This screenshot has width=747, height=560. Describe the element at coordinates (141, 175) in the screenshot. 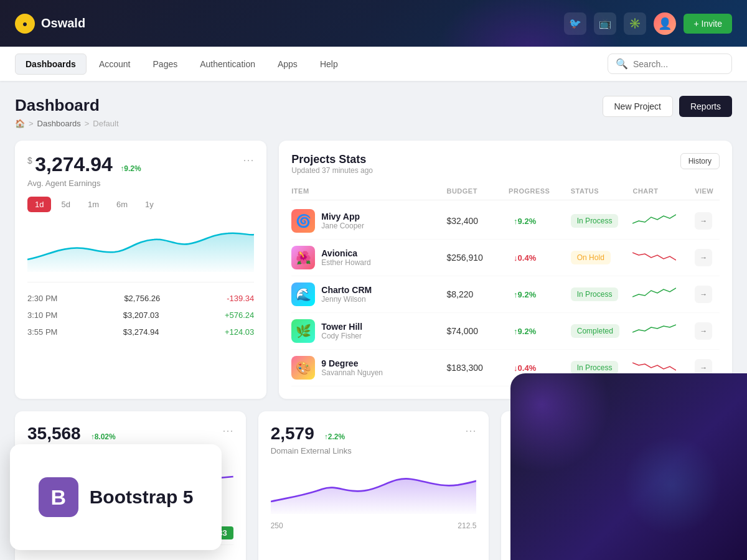

I see `earnings-header: $ 3,274.94 ↑9.2% Avg. Agent Earnings ⋯` at that location.